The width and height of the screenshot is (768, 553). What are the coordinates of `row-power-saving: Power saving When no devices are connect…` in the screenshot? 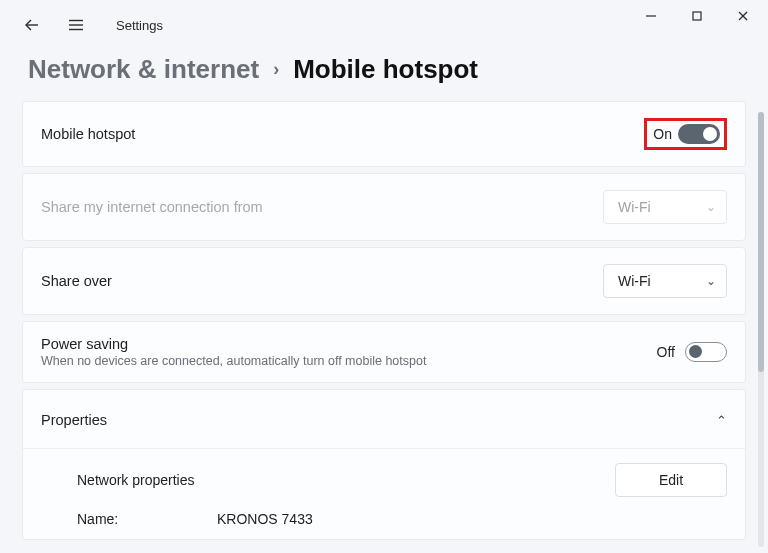 It's located at (384, 352).